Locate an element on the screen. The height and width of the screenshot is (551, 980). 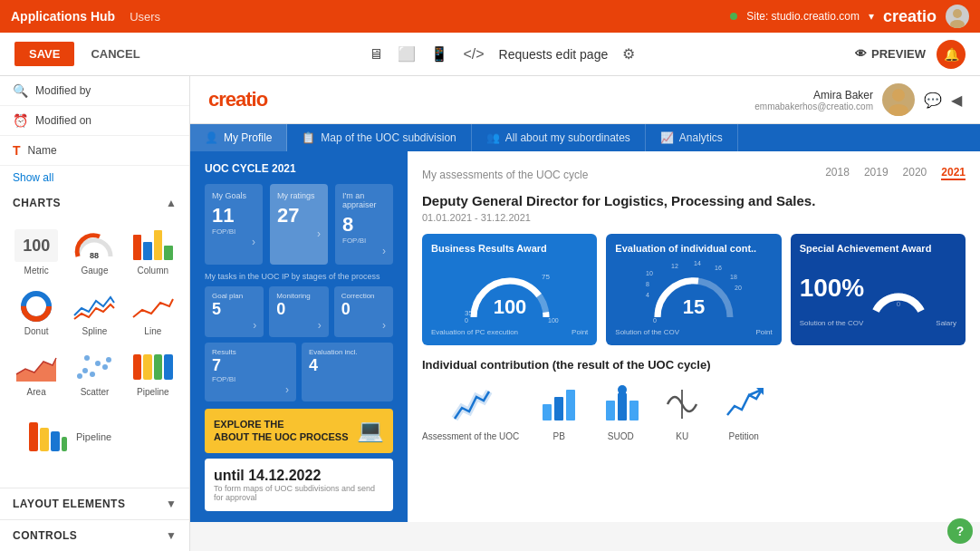
layout-elements-section: LAYOUT ELEMENTS ▼ is located at coordinates (94, 504).